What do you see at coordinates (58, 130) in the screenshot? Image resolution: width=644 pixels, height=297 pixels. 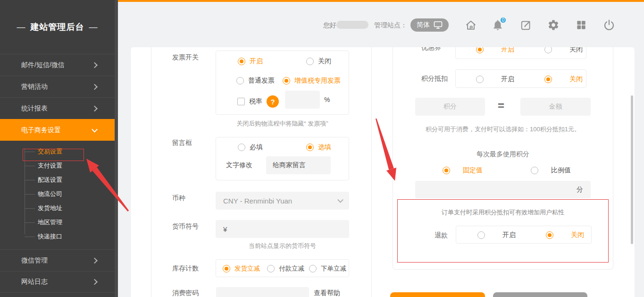 I see `sidebar-item-ecommerce-settings: 电子商务设置` at bounding box center [58, 130].